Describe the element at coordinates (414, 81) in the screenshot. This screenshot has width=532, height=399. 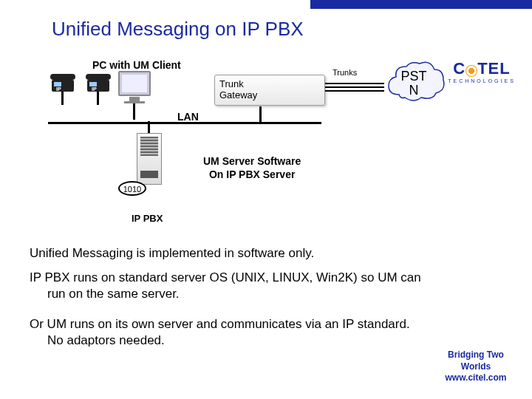
I see `pstn-cloud: PST N` at that location.